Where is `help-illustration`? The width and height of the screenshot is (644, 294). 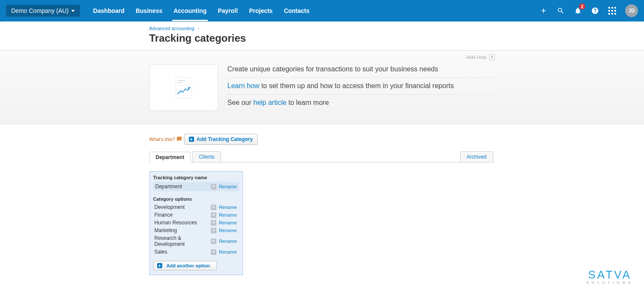 help-illustration is located at coordinates (184, 88).